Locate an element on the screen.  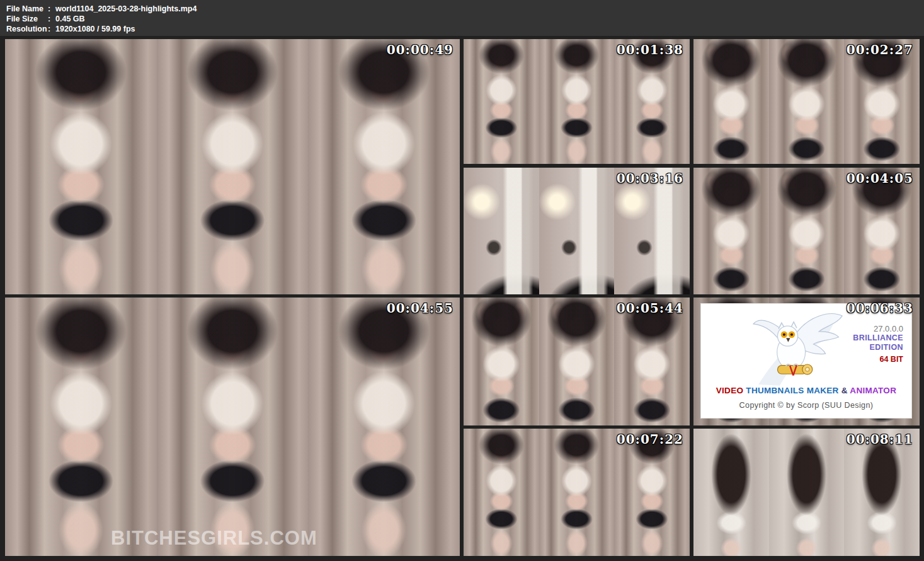
resolution-label: Resolution is located at coordinates (27, 29).